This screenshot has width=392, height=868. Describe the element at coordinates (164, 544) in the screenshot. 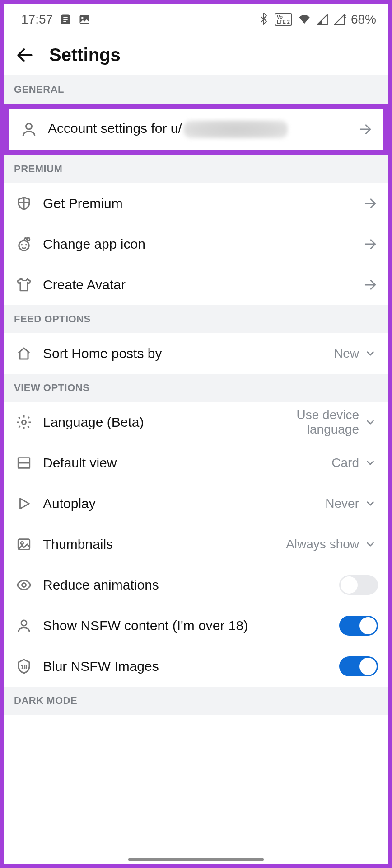

I see `thumbnails-label: Thumbnails` at that location.